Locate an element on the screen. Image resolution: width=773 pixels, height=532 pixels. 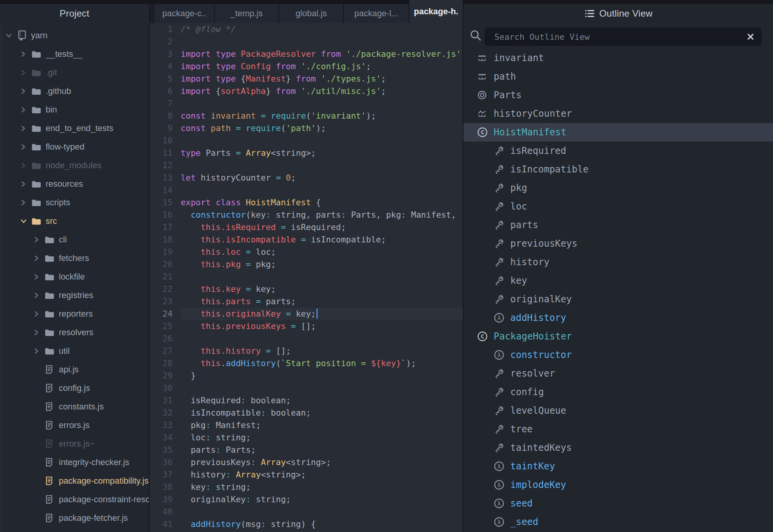
tree-item-node_modules: node_modules is located at coordinates (74, 165).